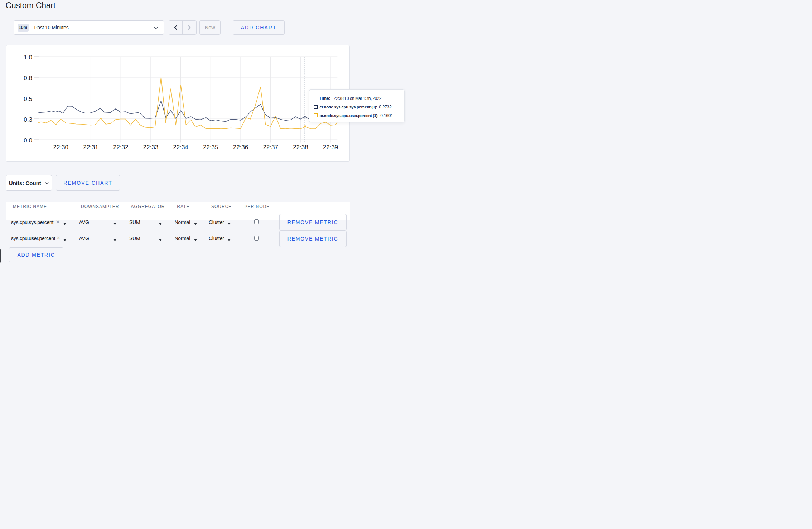 The image size is (812, 529). What do you see at coordinates (28, 140) in the screenshot?
I see `svg-text: 0.0` at bounding box center [28, 140].